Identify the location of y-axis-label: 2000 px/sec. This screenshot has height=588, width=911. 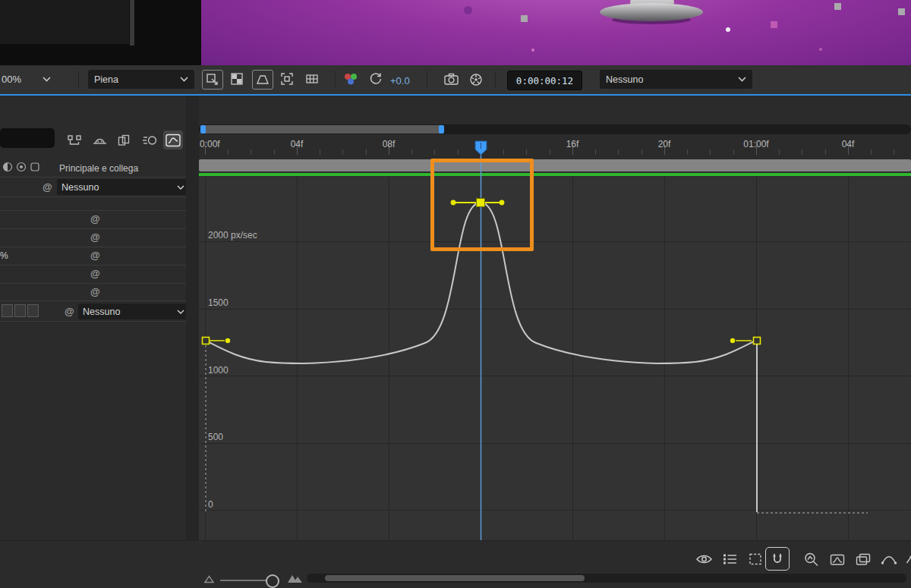
(232, 235).